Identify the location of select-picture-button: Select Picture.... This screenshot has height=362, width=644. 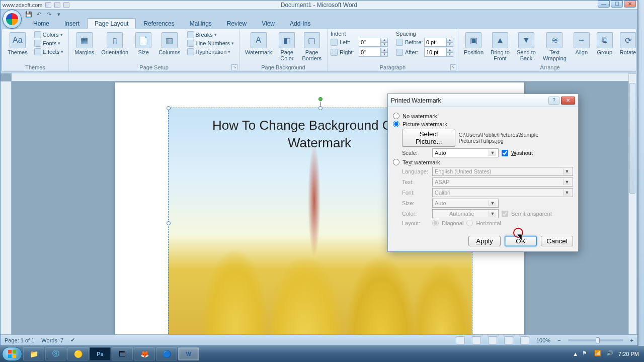
(429, 138).